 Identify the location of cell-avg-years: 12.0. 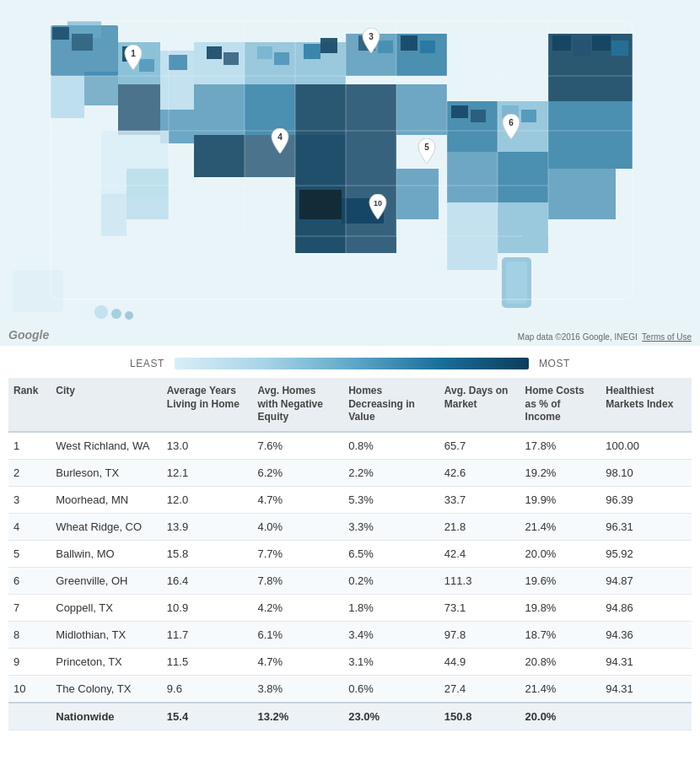
(207, 499).